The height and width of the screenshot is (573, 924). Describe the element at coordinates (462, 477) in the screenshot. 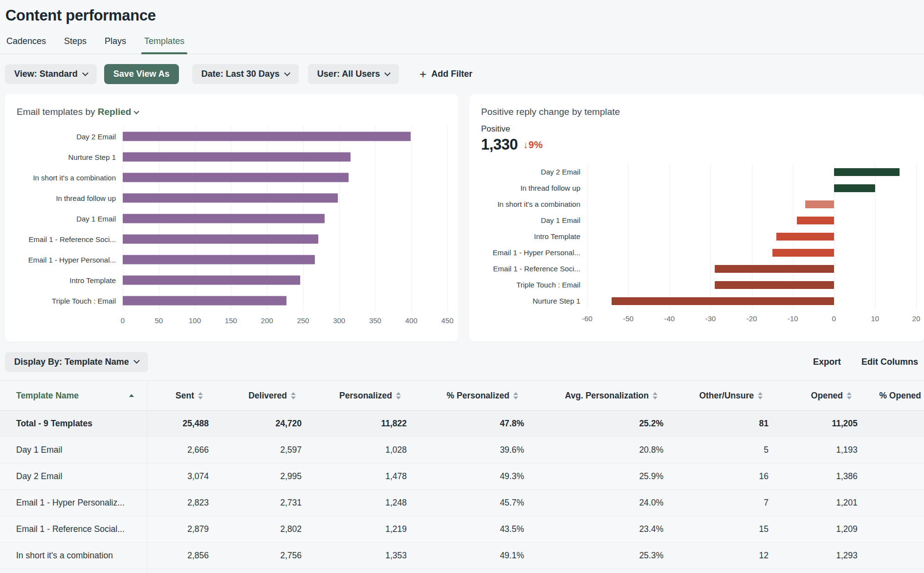

I see `table-row: Day 2 Email3,0742,9951,47849.3%25.9%161,…` at that location.